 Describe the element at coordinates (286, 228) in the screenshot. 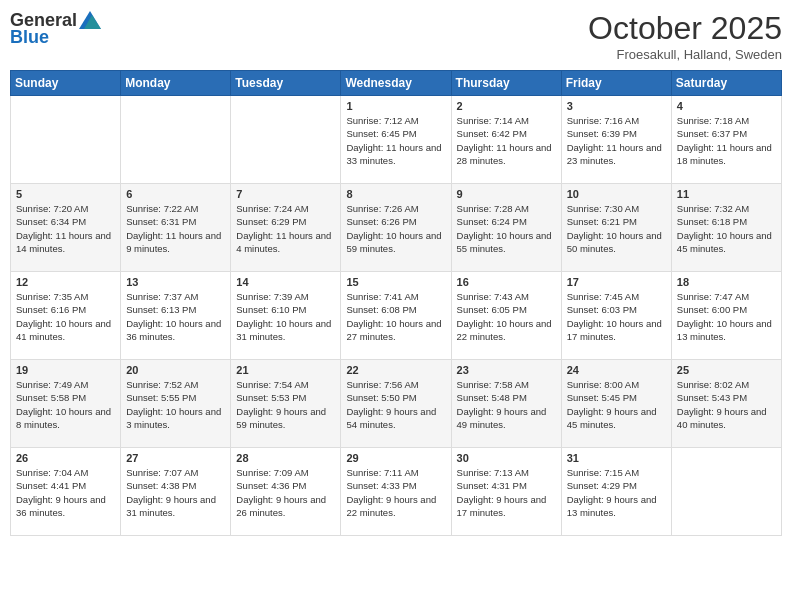

I see `calendar-cell: 7Sunrise: 7:24 AM Sunset: 6:29 PM Daylig…` at that location.